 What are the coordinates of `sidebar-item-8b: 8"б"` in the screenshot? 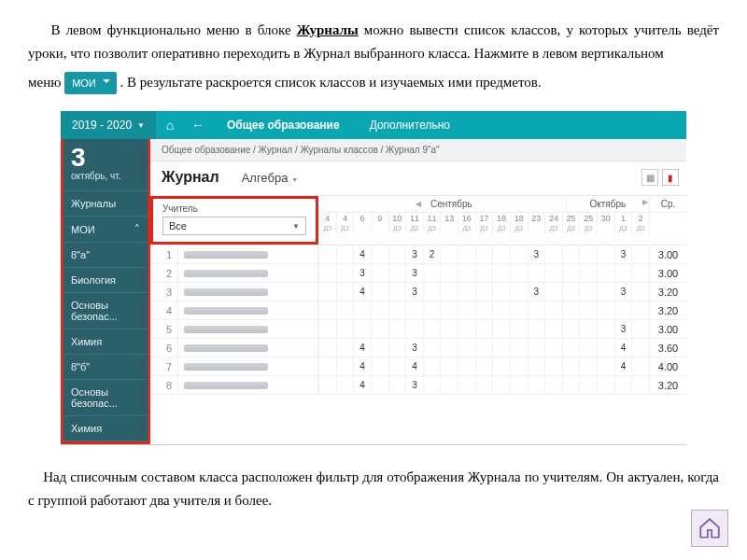 It's located at (106, 368).